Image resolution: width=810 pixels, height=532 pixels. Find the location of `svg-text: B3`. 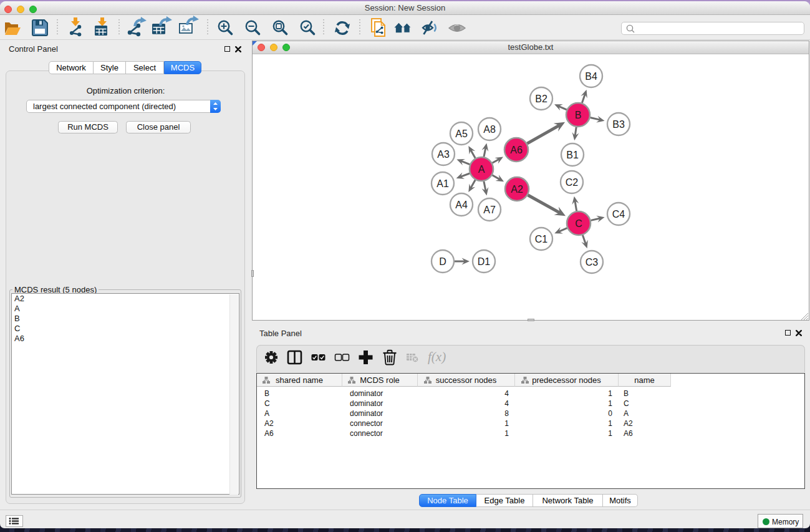

svg-text: B3 is located at coordinates (619, 125).